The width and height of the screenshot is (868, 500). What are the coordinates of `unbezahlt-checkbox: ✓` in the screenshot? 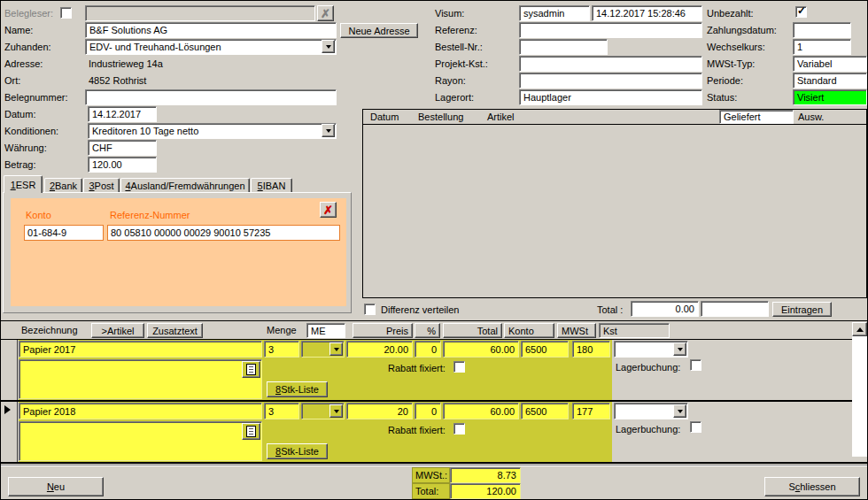 It's located at (801, 12).